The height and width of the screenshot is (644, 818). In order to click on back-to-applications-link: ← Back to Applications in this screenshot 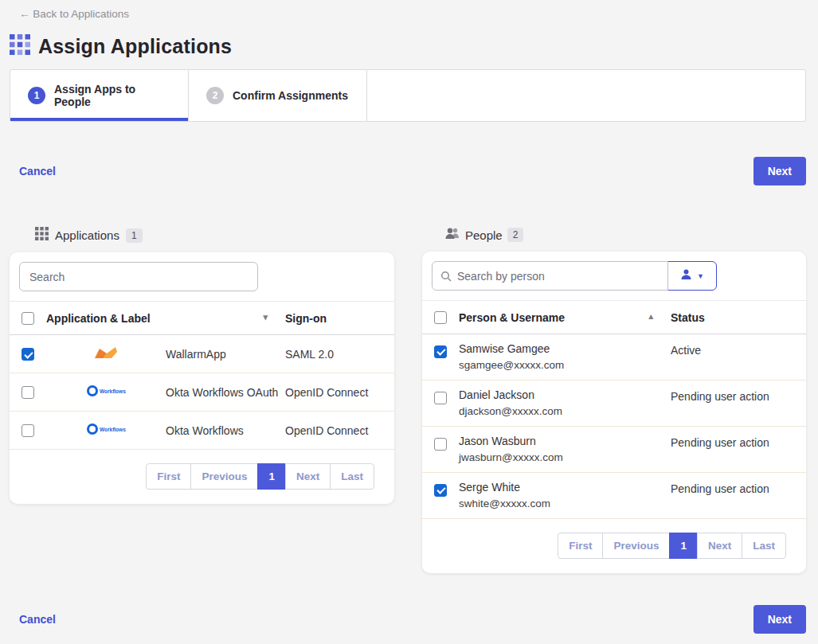, I will do `click(409, 10)`.